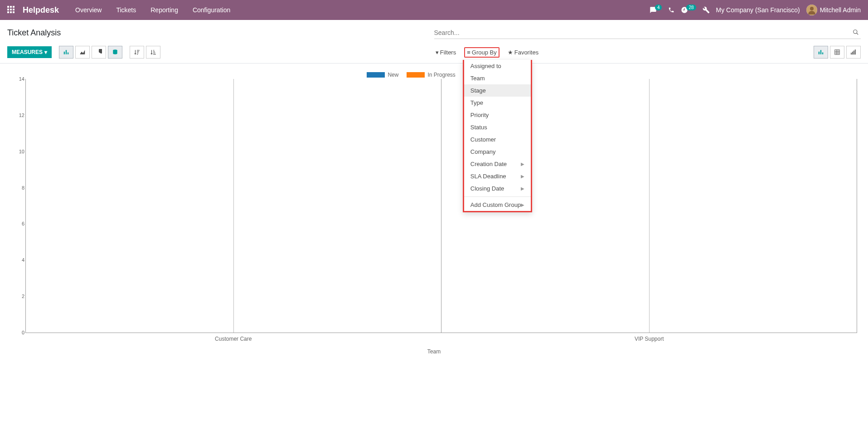 The width and height of the screenshot is (868, 426). I want to click on nav-reporting: Reporting, so click(164, 10).